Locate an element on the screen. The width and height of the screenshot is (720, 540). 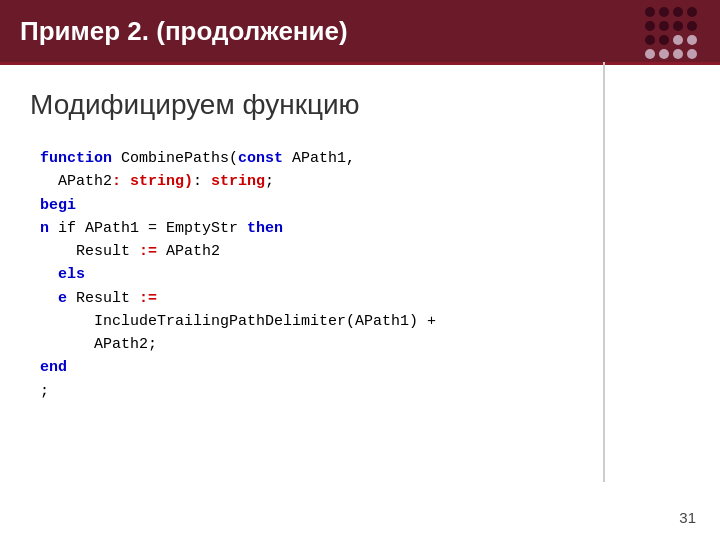
subtitle: Модифицируем функцию is located at coordinates (360, 105).